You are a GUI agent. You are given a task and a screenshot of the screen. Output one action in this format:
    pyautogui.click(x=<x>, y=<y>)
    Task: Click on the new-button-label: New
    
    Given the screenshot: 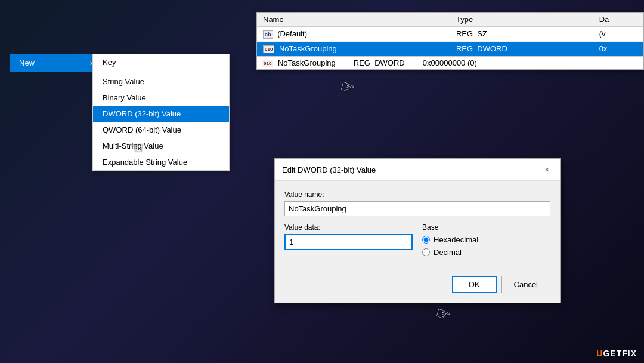 What is the action you would take?
    pyautogui.click(x=27, y=63)
    